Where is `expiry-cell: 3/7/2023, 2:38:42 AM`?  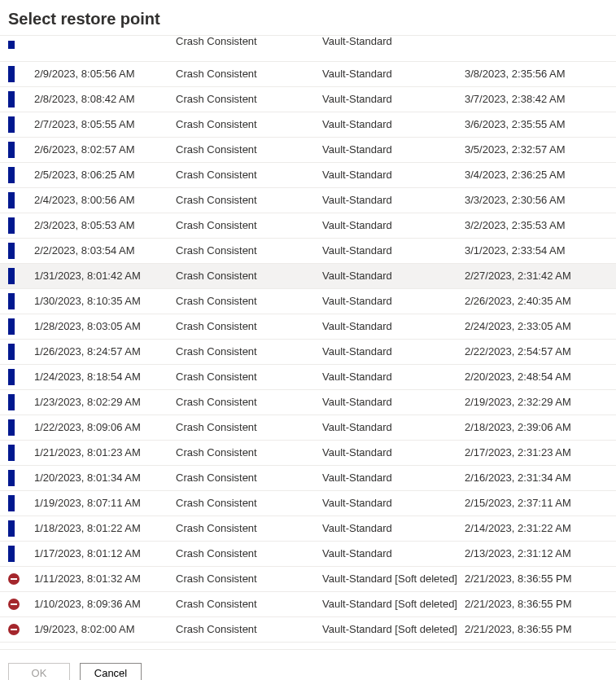
expiry-cell: 3/7/2023, 2:38:42 AM is located at coordinates (540, 99).